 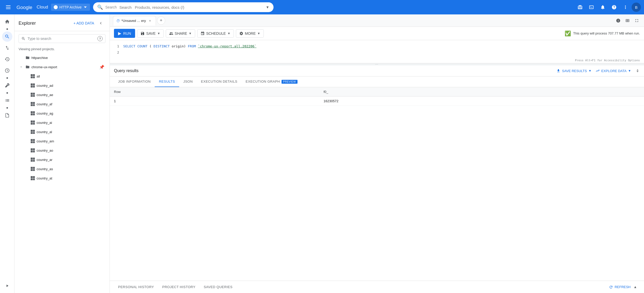 What do you see at coordinates (229, 33) in the screenshot?
I see `schedule-chevron: ▼` at bounding box center [229, 33].